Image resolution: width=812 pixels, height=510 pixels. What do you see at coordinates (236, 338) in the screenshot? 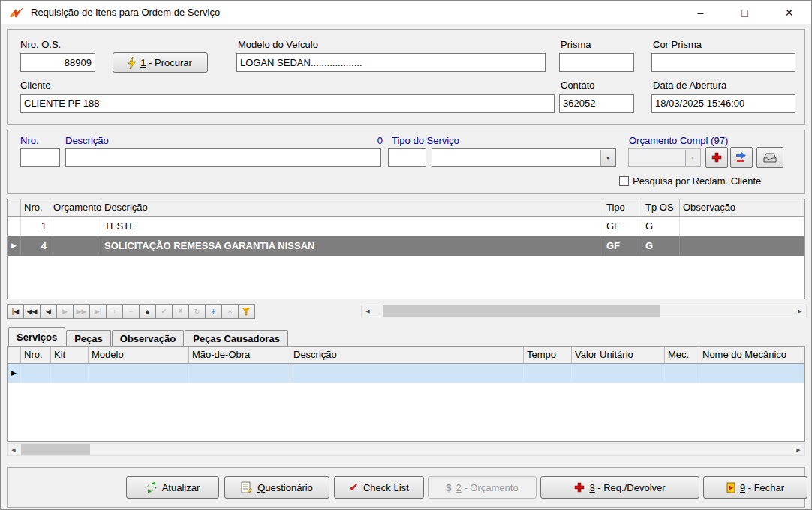
I see `tab-pecas-causadoras: Peças Causadoras` at bounding box center [236, 338].